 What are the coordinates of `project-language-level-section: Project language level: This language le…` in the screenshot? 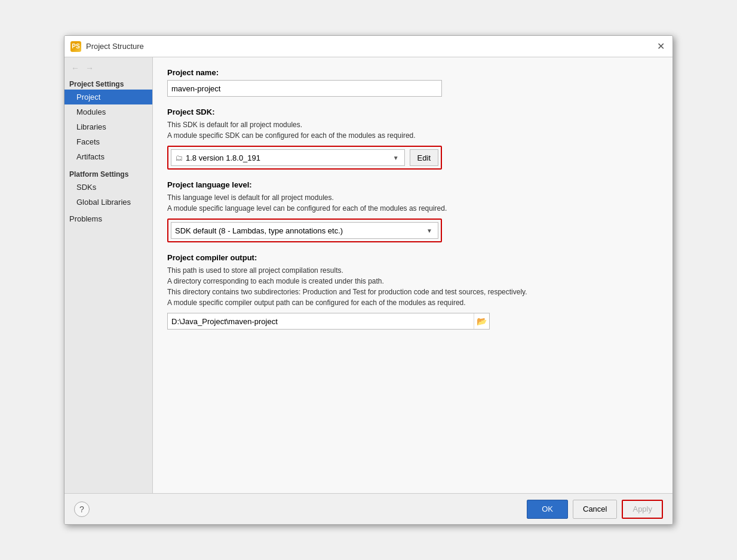 It's located at (413, 211).